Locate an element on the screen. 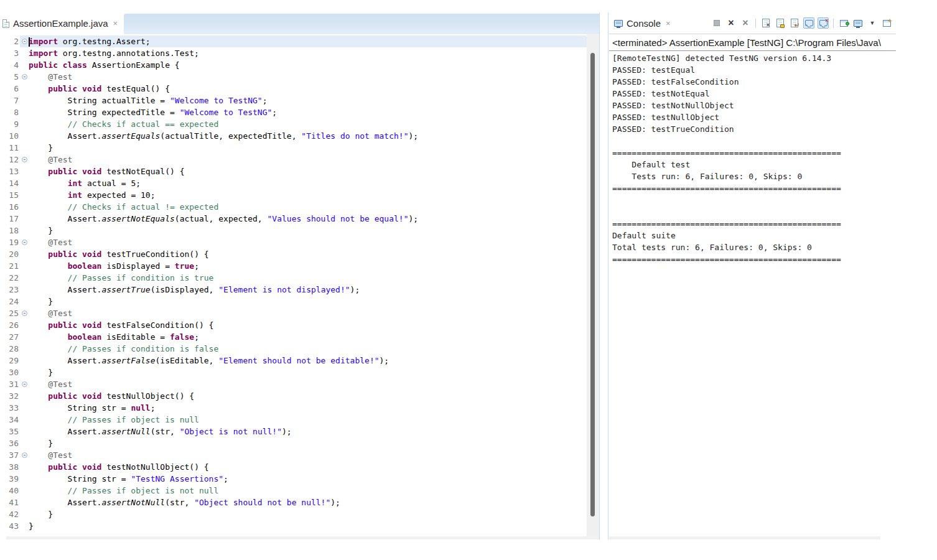 The width and height of the screenshot is (937, 560). code-text: Assert.assertNull(str, "Object is not nu… is located at coordinates (161, 432).